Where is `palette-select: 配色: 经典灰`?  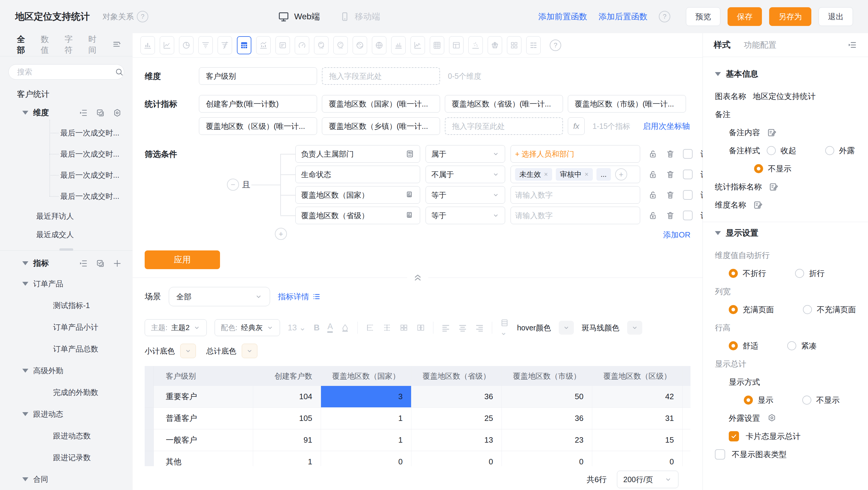
palette-select: 配色: 经典灰 is located at coordinates (247, 328).